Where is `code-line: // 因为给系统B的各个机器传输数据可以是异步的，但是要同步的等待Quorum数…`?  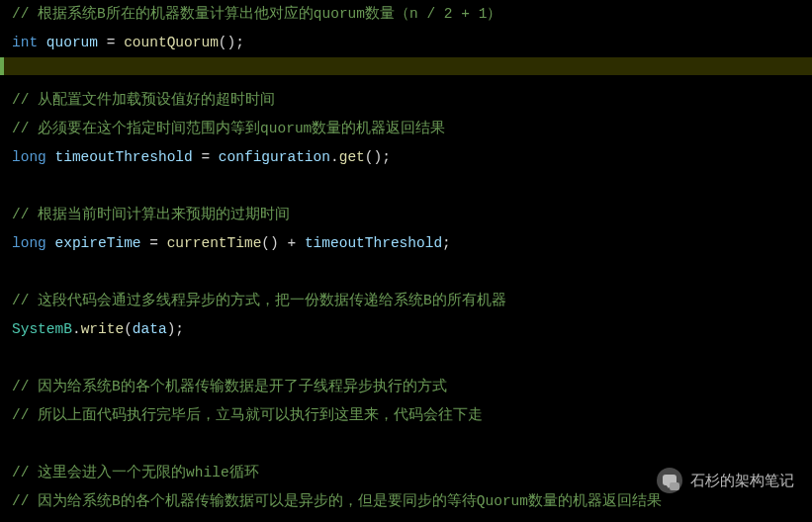
code-line: // 因为给系统B的各个机器传输数据可以是异步的，但是要同步的等待Quorum数… is located at coordinates (411, 502).